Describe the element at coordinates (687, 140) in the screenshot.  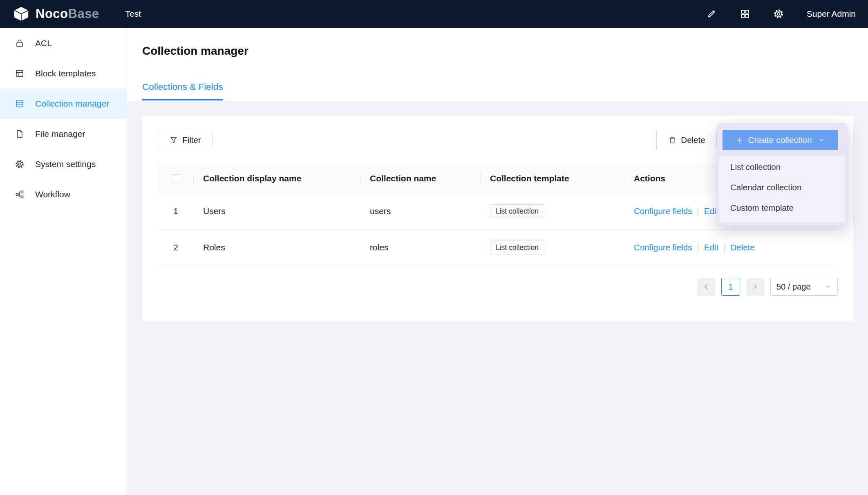
I see `delete-button: Delete` at that location.